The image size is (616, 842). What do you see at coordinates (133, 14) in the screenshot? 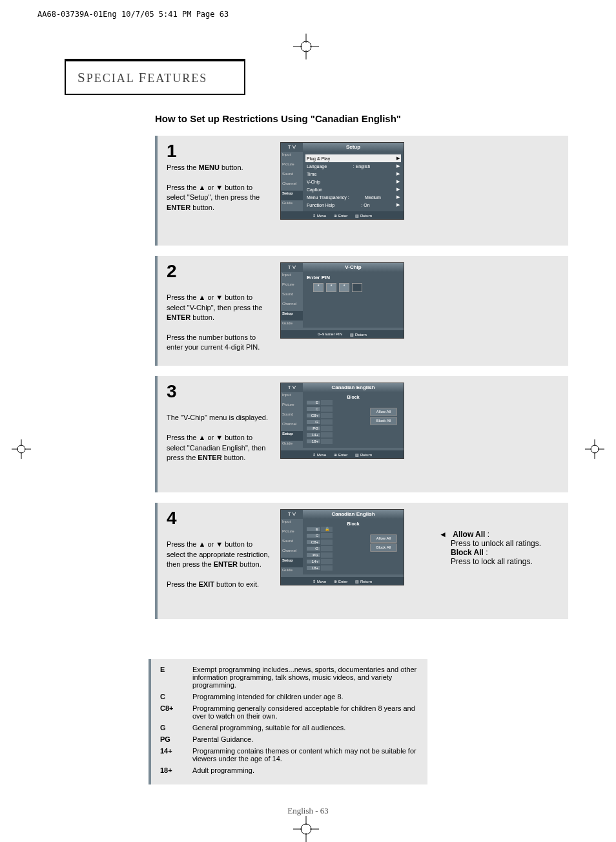
I see `doc-header: AA68-03739A-01Eng 10/7/05 5:41 PM Page 6…` at bounding box center [133, 14].